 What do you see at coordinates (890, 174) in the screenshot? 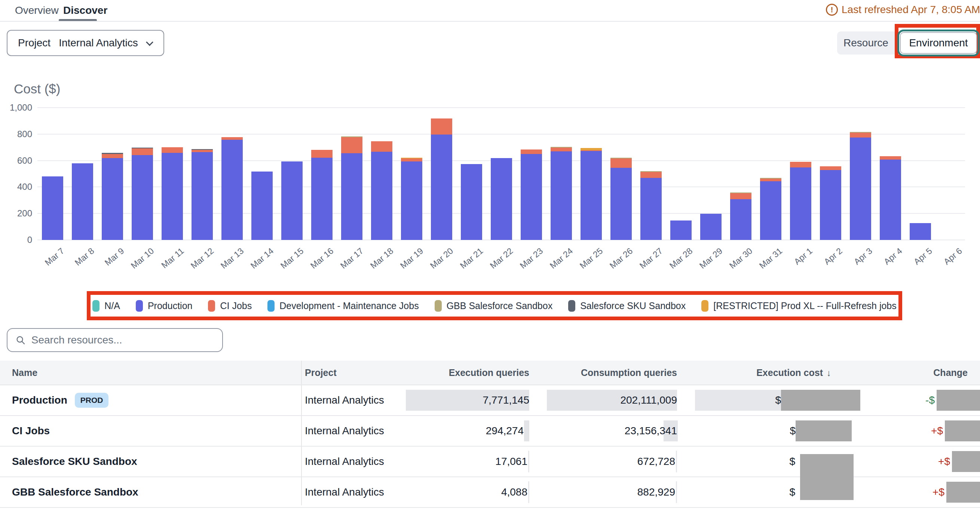
I see `bar-apr-4: Apr 4` at bounding box center [890, 174].